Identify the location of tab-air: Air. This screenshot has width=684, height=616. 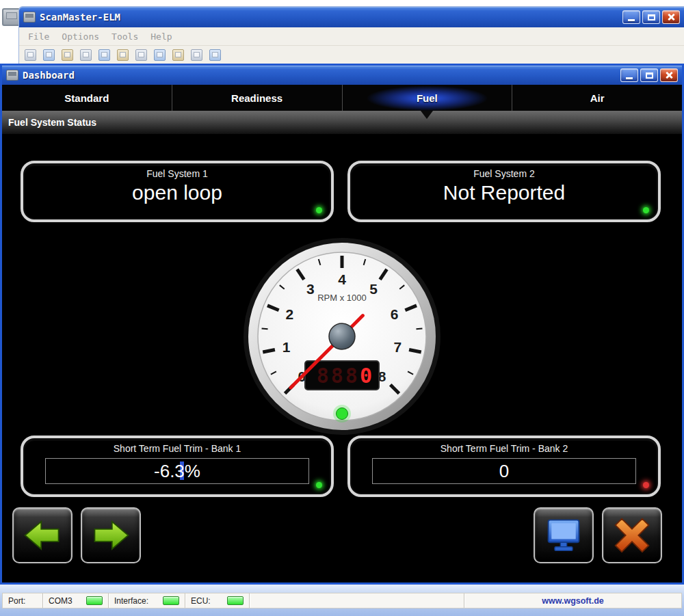
(597, 98).